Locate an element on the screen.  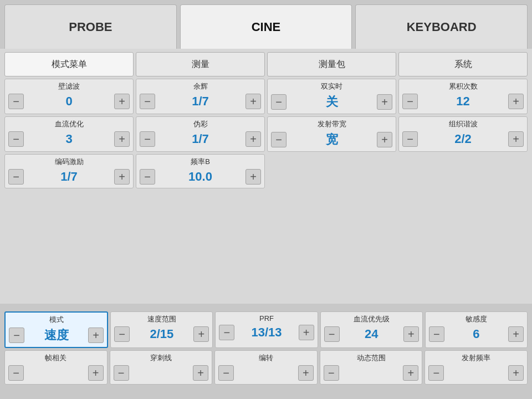
freq-b-plus: + is located at coordinates (253, 177).